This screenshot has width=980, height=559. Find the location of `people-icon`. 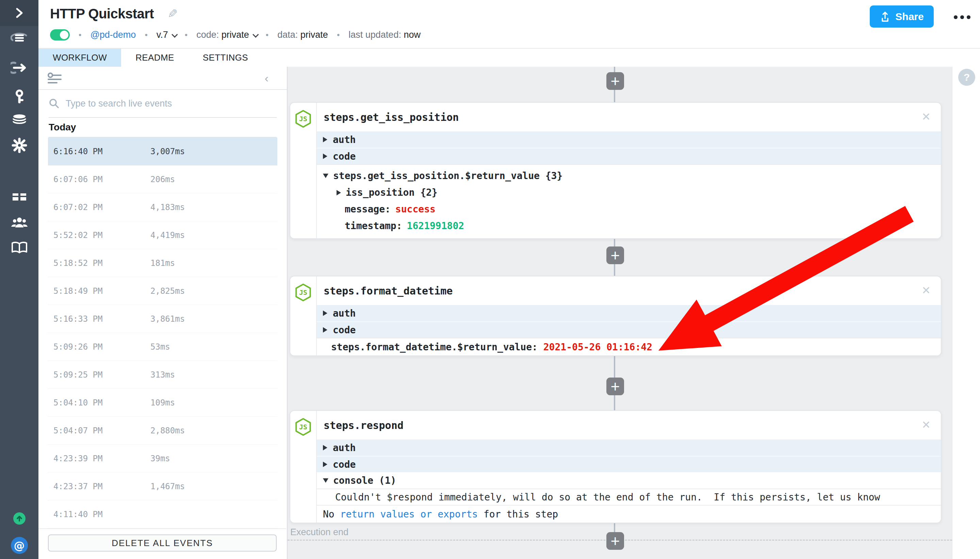

people-icon is located at coordinates (19, 223).